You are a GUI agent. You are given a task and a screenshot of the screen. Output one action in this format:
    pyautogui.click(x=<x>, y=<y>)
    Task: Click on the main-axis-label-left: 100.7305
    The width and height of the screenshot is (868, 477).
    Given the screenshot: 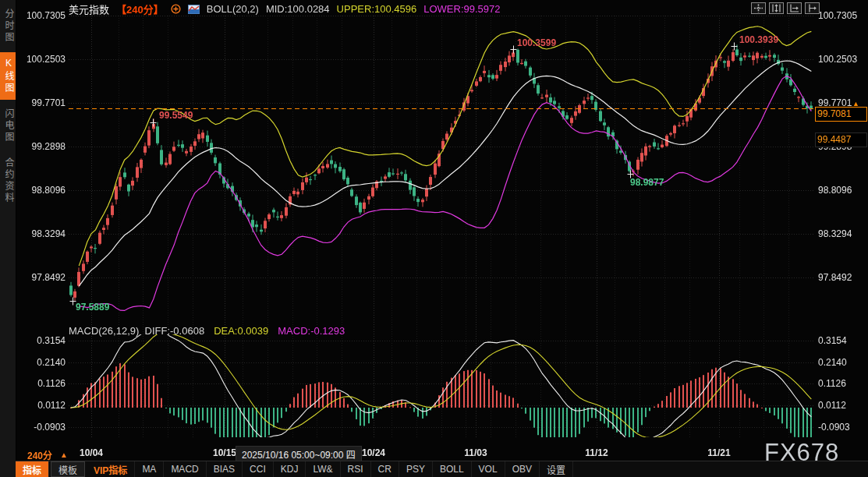 What is the action you would take?
    pyautogui.click(x=41, y=16)
    